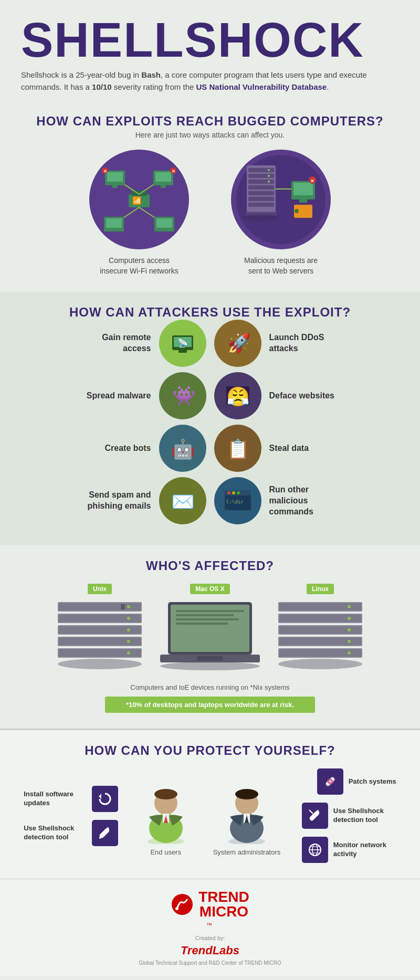 The height and width of the screenshot is (980, 420). Describe the element at coordinates (315, 816) in the screenshot. I see `protect-icon-detection-right` at that location.